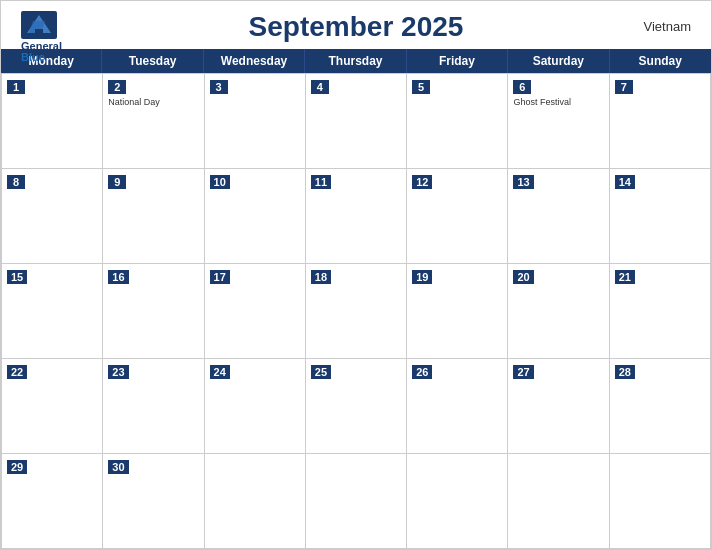  What do you see at coordinates (660, 216) in the screenshot?
I see `day-cell: 14` at bounding box center [660, 216].